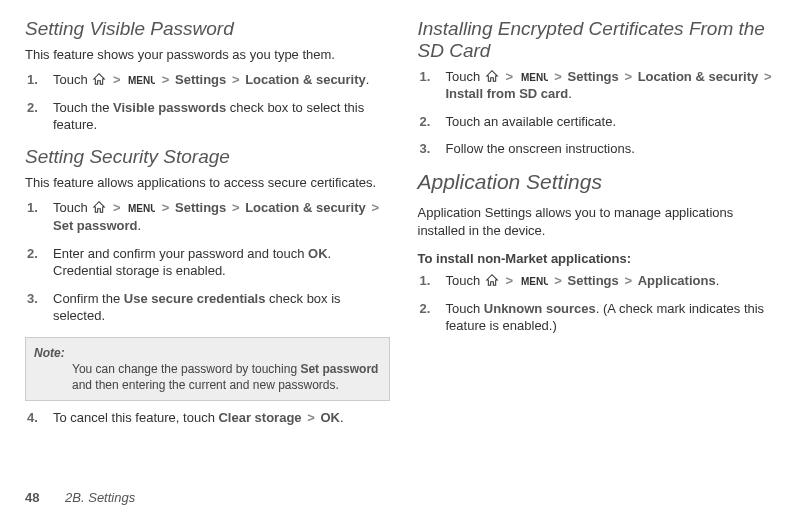 The height and width of the screenshot is (521, 807). What do you see at coordinates (600, 304) in the screenshot?
I see `steps-app-settings: 1.Touch > > Settings > Applications.2.To…` at bounding box center [600, 304].